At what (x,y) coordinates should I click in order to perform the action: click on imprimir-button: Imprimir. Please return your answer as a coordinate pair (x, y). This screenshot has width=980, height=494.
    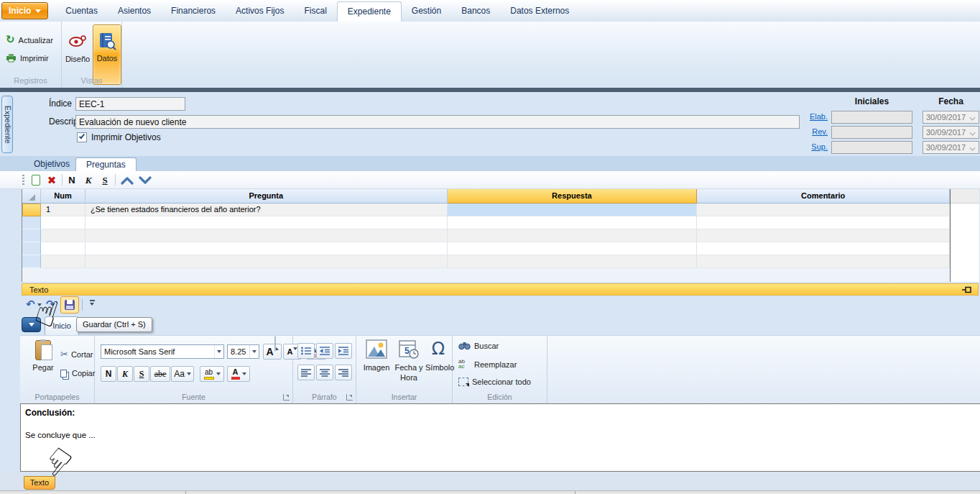
    Looking at the image, I should click on (27, 58).